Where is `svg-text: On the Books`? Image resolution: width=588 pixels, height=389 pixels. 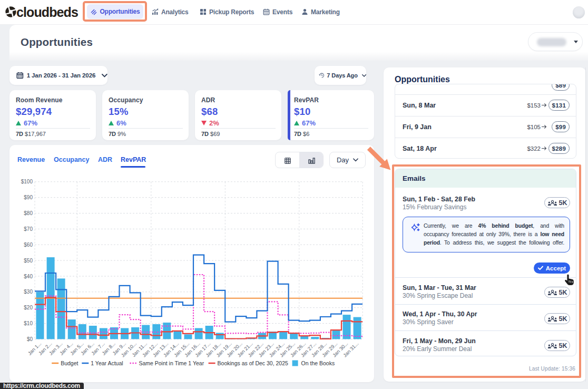 svg-text: On the Books is located at coordinates (318, 363).